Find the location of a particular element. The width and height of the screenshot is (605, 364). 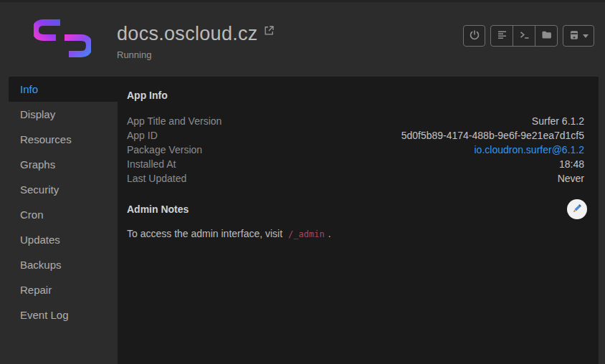

admin-notes-text: To access the admin interface, visit/_ad… is located at coordinates (356, 234).